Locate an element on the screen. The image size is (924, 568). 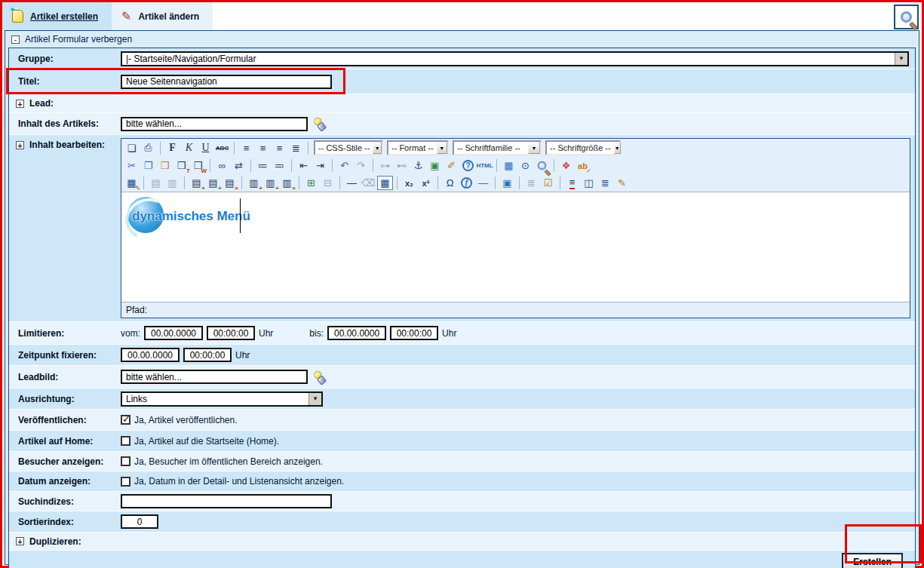
align-left-icon: ≡ is located at coordinates (246, 148).